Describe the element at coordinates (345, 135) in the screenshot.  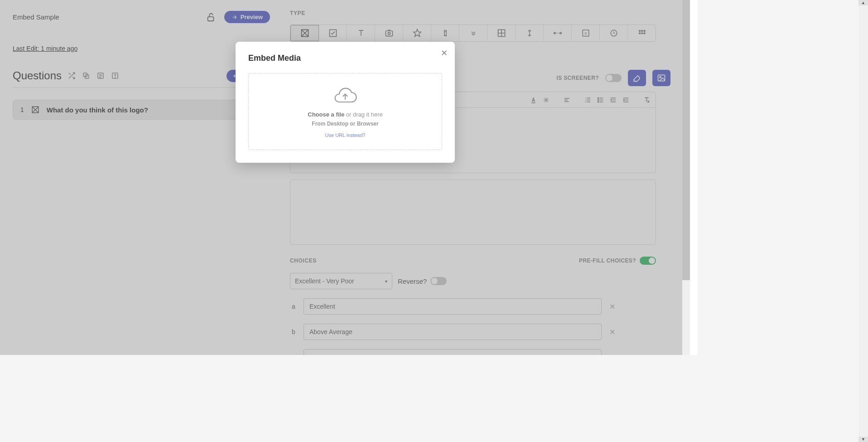
I see `use-url-link: Use URL instead?` at that location.